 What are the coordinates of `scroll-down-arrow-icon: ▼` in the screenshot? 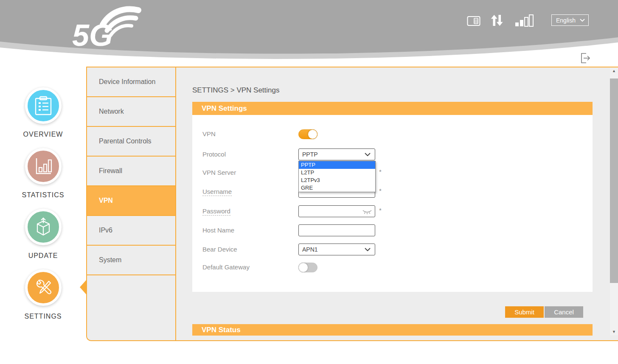 It's located at (614, 332).